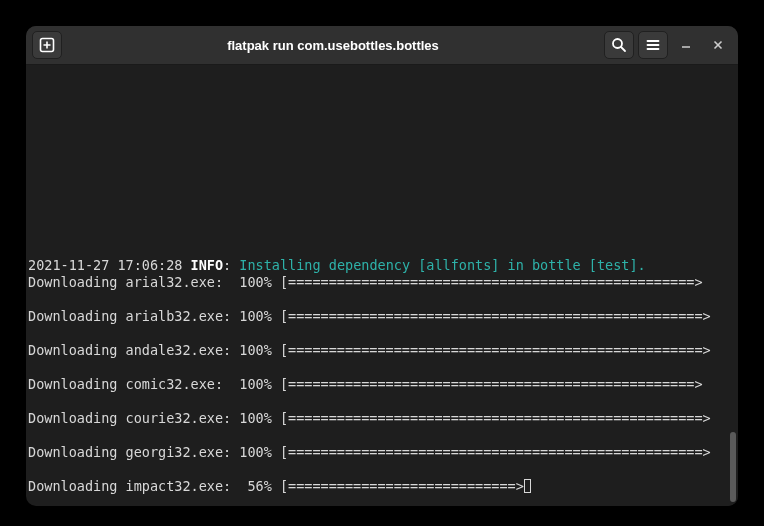  What do you see at coordinates (333, 46) in the screenshot?
I see `window-title: flatpak run com.usebottles.bottles` at bounding box center [333, 46].